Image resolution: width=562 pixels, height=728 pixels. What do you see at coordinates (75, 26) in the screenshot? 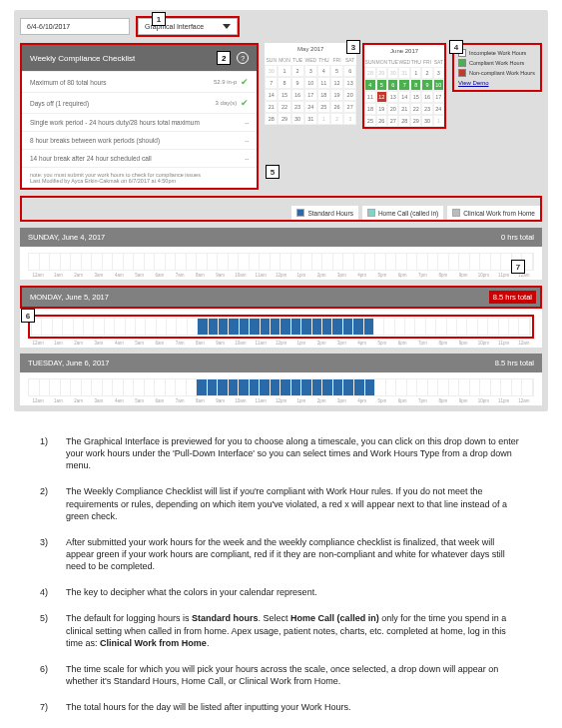
I see `date-range-input: 6/4-6/10/2017` at bounding box center [75, 26].